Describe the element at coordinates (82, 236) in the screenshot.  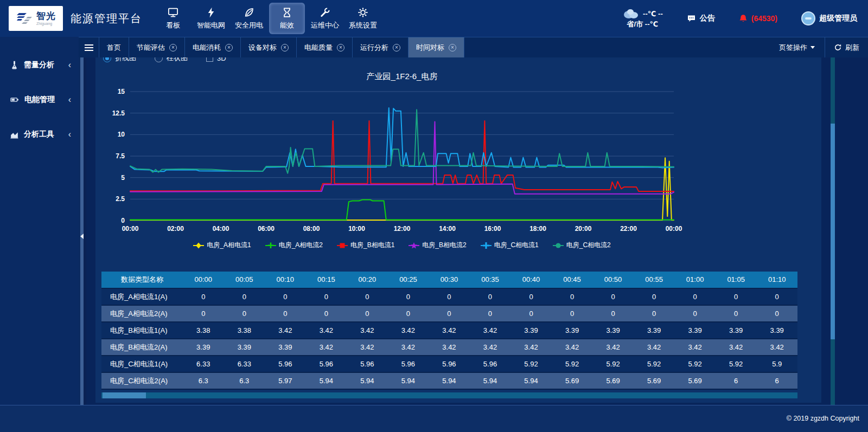
I see `sidebar-collapse-arrow-icon` at that location.